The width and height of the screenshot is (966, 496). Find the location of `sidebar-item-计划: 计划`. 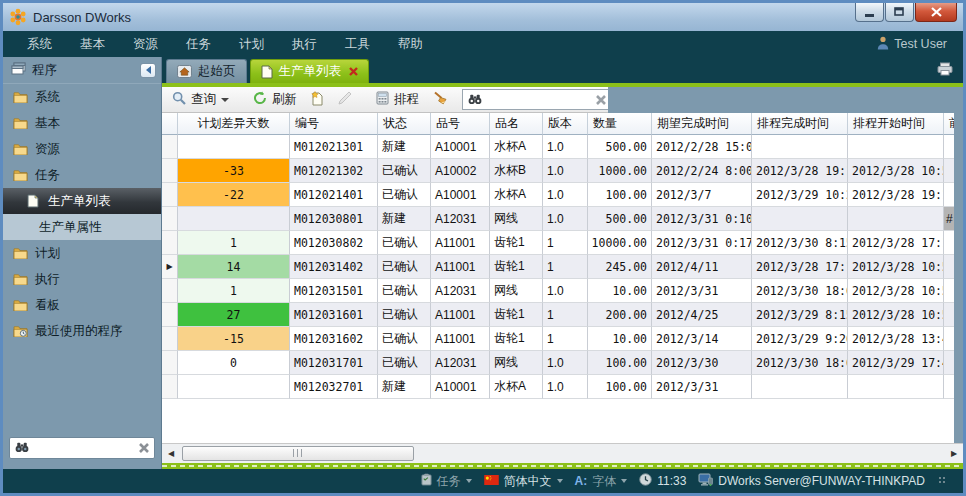

sidebar-item-计划: 计划 is located at coordinates (82, 253).